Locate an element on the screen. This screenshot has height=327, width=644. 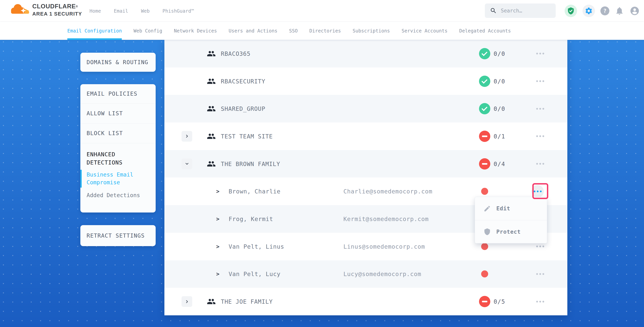
group-name: THE BROWN FAMILY is located at coordinates (250, 164).